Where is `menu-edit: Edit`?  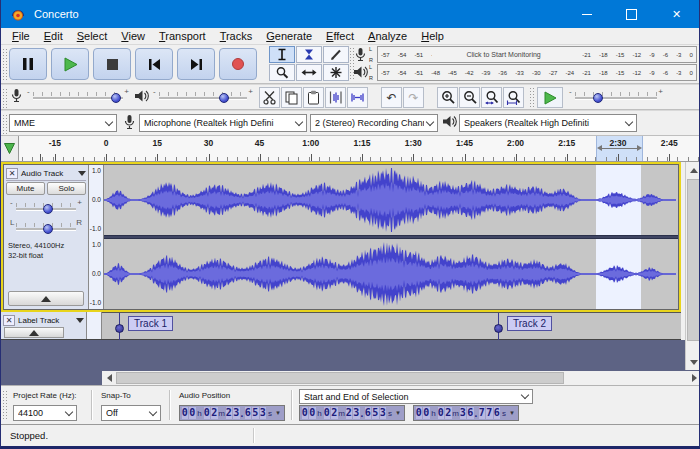 menu-edit: Edit is located at coordinates (54, 36).